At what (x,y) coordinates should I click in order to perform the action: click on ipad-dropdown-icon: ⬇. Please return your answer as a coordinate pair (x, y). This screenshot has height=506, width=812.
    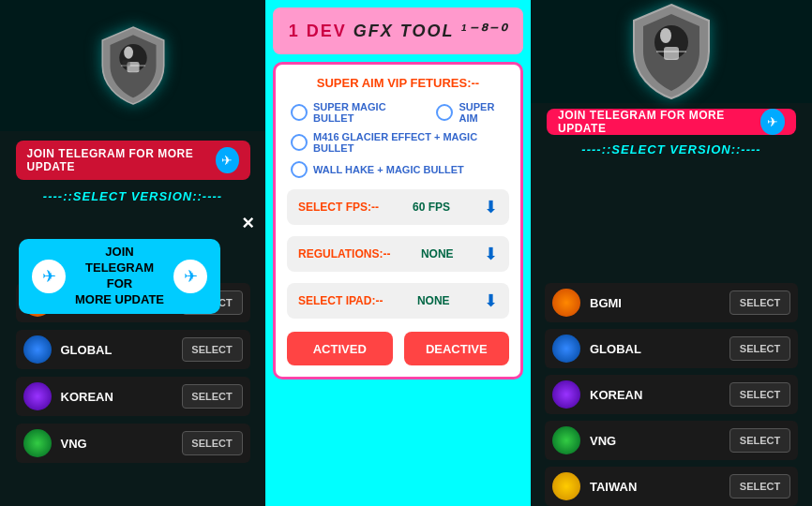
    Looking at the image, I should click on (491, 301).